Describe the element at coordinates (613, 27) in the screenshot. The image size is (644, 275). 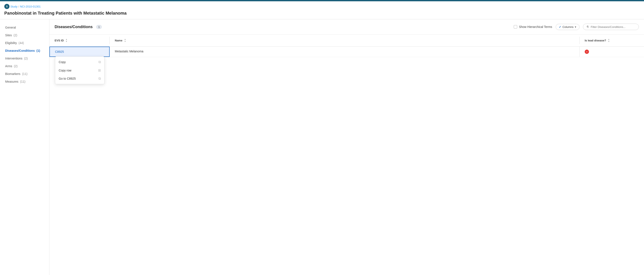
I see `filter-input` at that location.